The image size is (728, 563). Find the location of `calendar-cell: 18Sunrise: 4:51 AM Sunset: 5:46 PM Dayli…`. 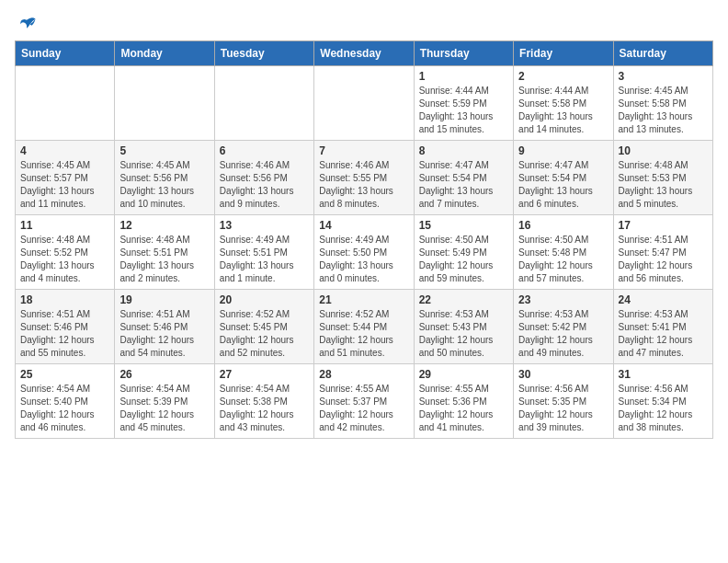

calendar-cell: 18Sunrise: 4:51 AM Sunset: 5:46 PM Dayli… is located at coordinates (65, 327).